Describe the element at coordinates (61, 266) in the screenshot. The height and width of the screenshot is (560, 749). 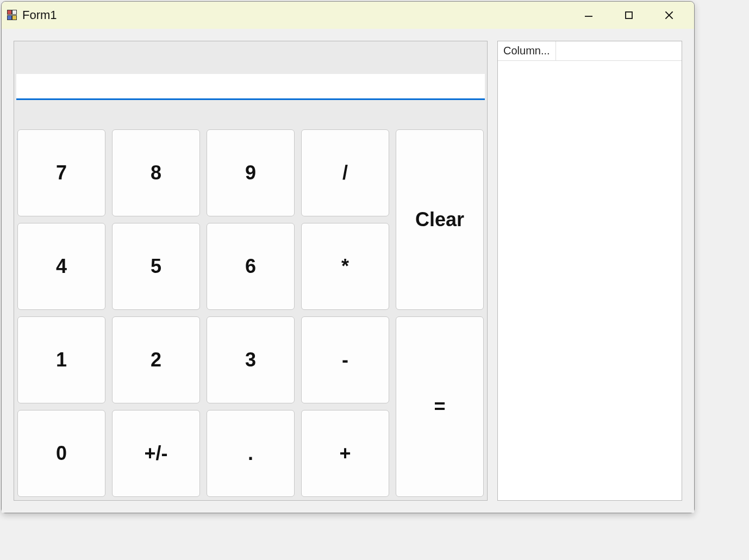
I see `key-4: 4` at that location.